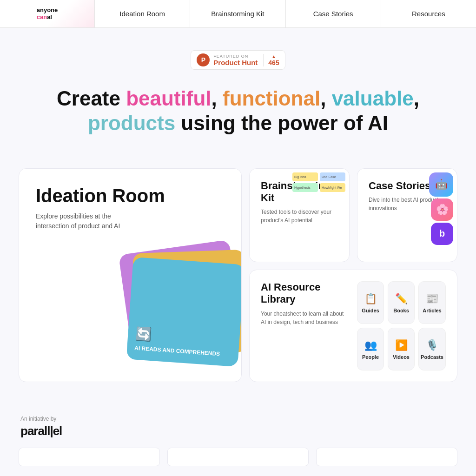 The width and height of the screenshot is (476, 476). What do you see at coordinates (238, 431) in the screenshot?
I see `footer-logo: parall|el` at bounding box center [238, 431].